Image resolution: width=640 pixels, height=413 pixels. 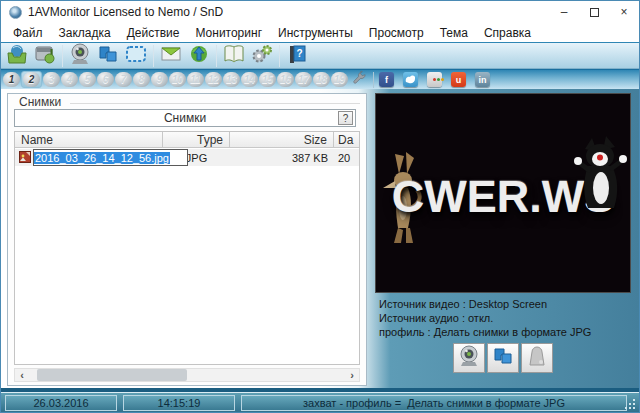 What do you see at coordinates (359, 80) in the screenshot?
I see `tab-settings-button` at bounding box center [359, 80].